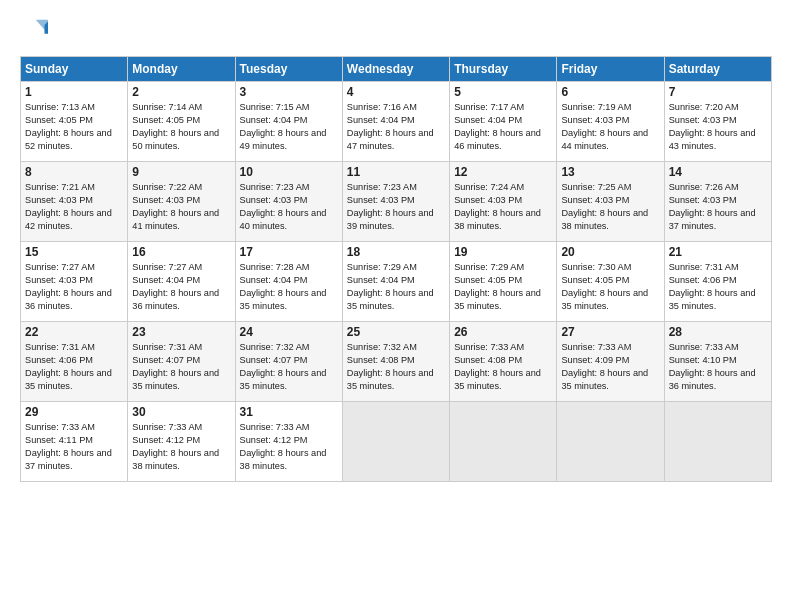 This screenshot has width=792, height=612. Describe the element at coordinates (610, 362) in the screenshot. I see `table-row: 27Sunrise: 7:33 AMSunset: 4:09 PMDayligh…` at that location.